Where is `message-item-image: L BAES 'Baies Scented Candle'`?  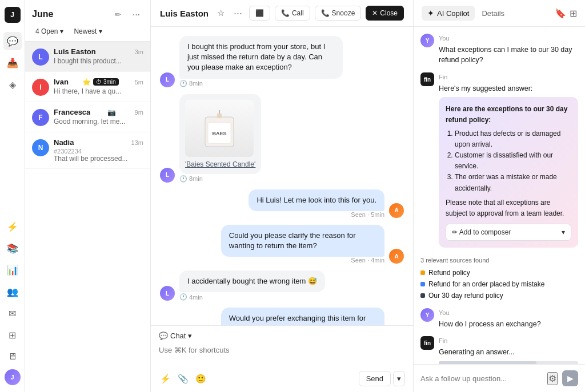
message-item-image: L BAES 'Baies Scented Candle' is located at coordinates (251, 138).